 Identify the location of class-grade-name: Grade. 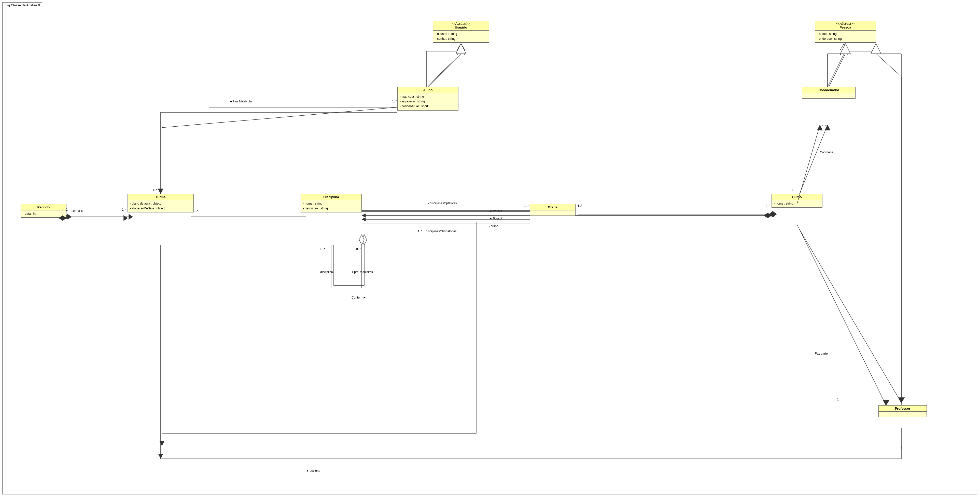
(552, 207).